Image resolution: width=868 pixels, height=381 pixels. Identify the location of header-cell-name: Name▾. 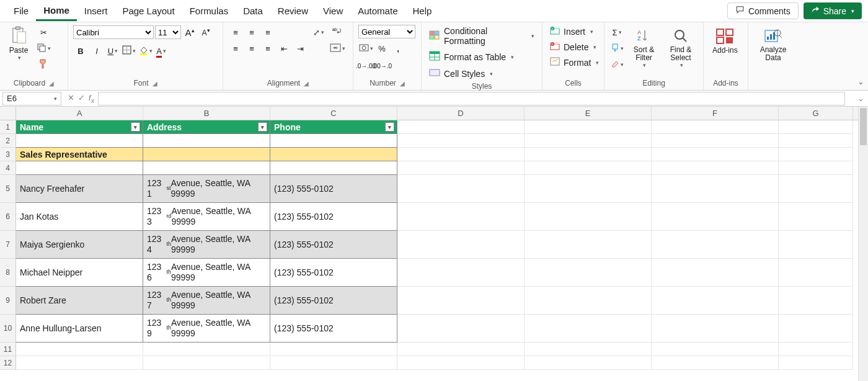
(79, 127).